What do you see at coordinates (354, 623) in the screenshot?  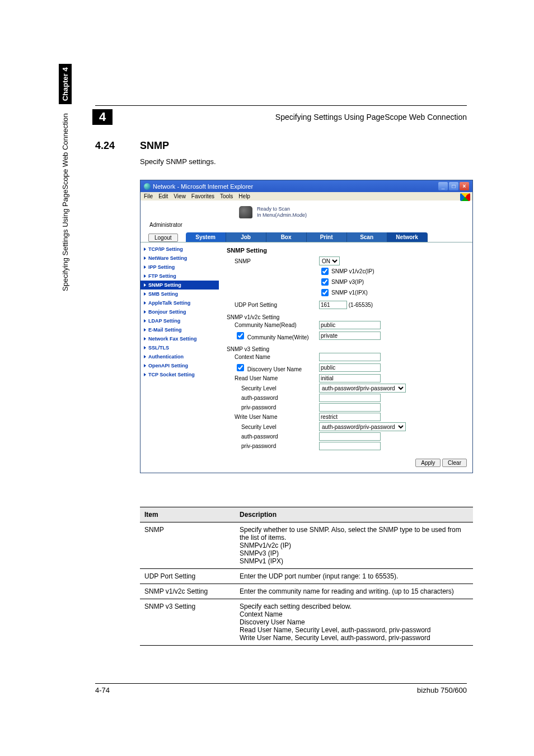 I see `desc-cell: Specify each setting described below. Co…` at bounding box center [354, 623].